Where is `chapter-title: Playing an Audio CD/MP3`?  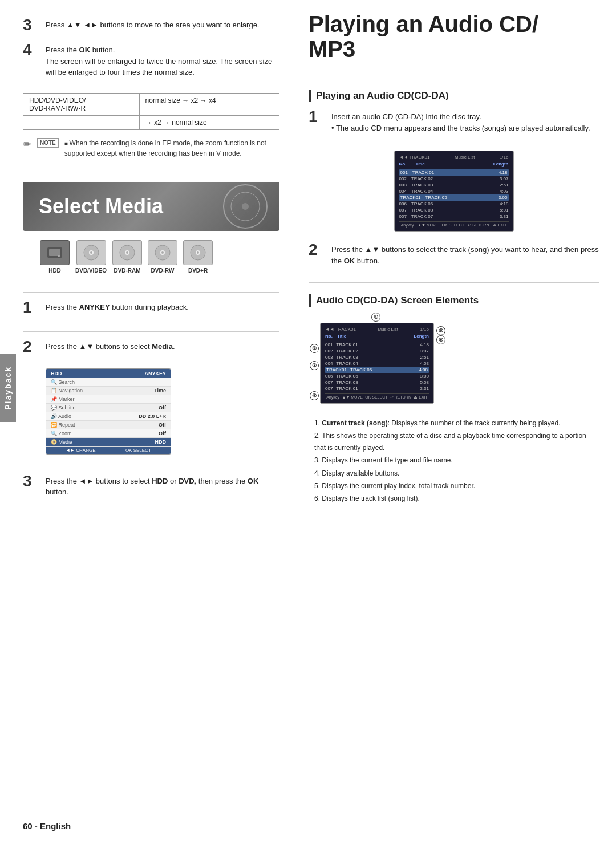 chapter-title: Playing an Audio CD/MP3 is located at coordinates (454, 36).